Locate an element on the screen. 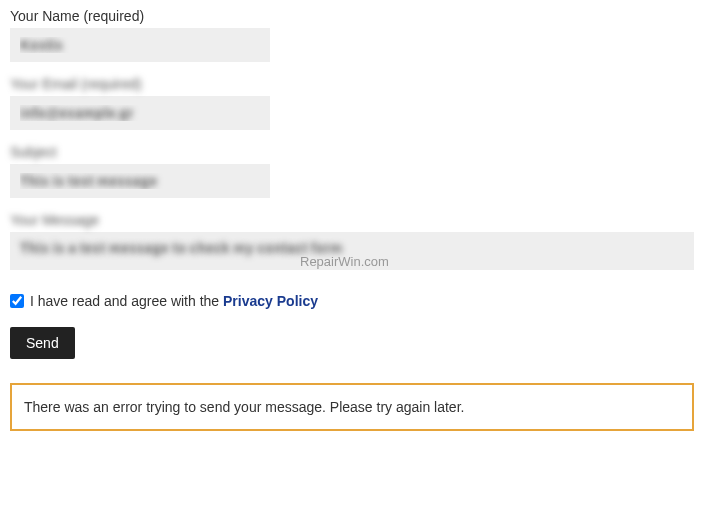 This screenshot has height=514, width=702. email-input is located at coordinates (140, 113).